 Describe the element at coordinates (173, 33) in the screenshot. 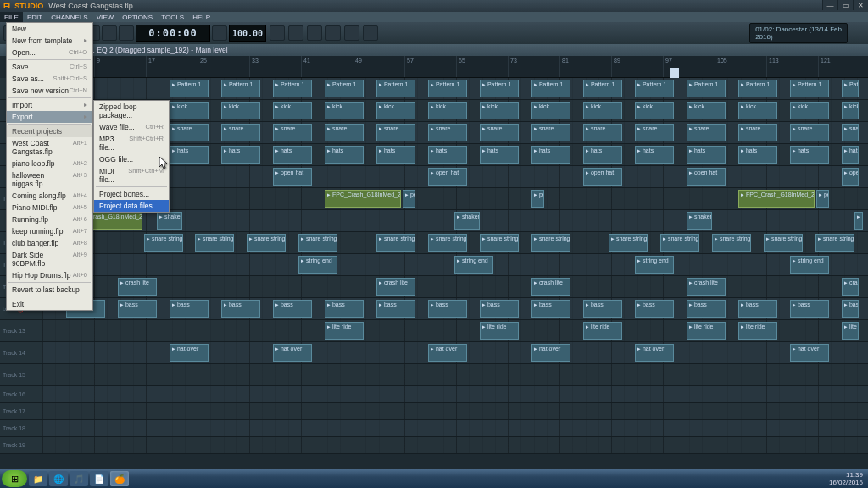

I see `time-display: 0:00:00` at that location.